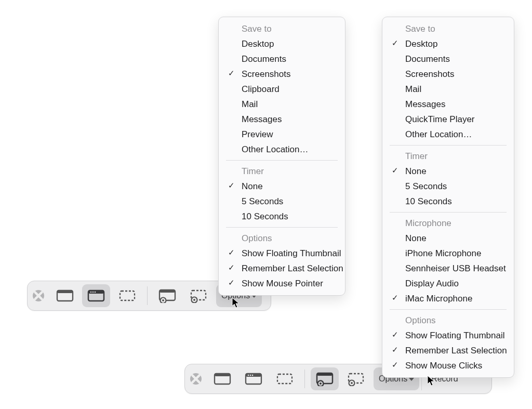  Describe the element at coordinates (429, 202) in the screenshot. I see `menu-item-label: 10 Seconds` at that location.